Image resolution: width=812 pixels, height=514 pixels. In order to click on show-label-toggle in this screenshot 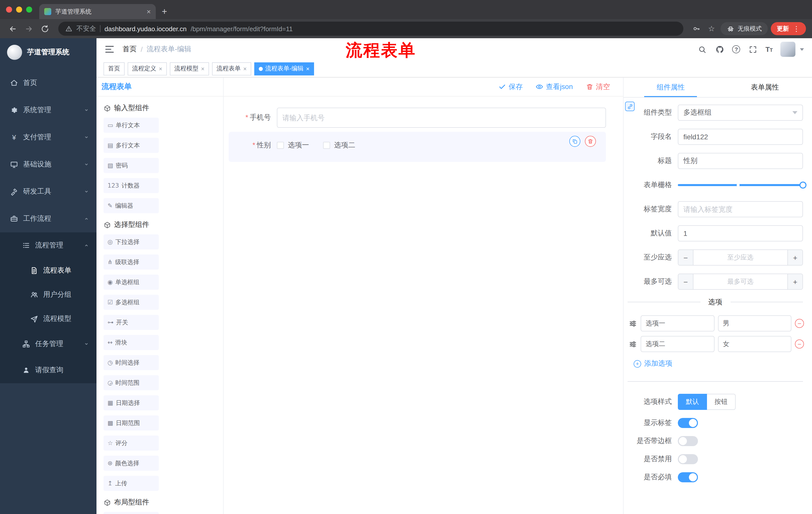, I will do `click(688, 423)`.